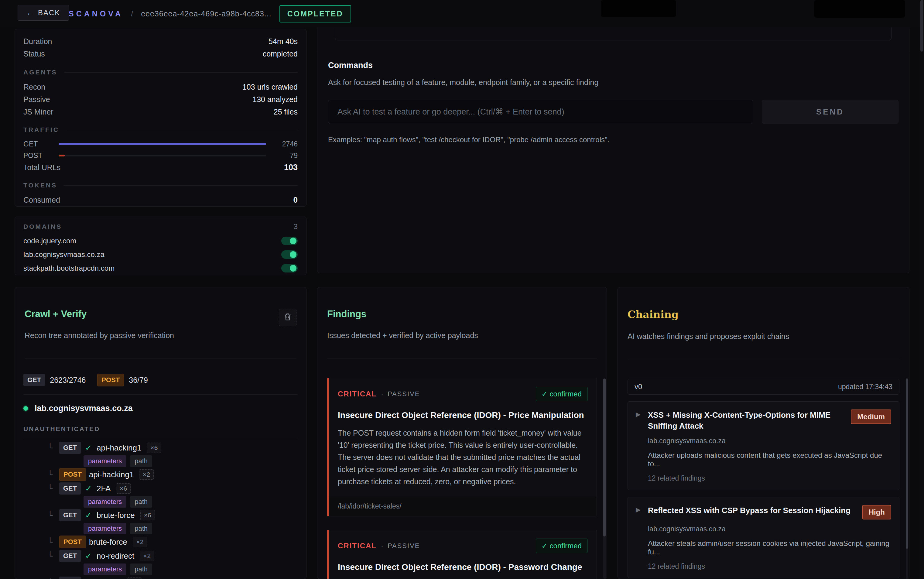  What do you see at coordinates (50, 241) in the screenshot?
I see `domain-name: code.jquery.com` at bounding box center [50, 241].